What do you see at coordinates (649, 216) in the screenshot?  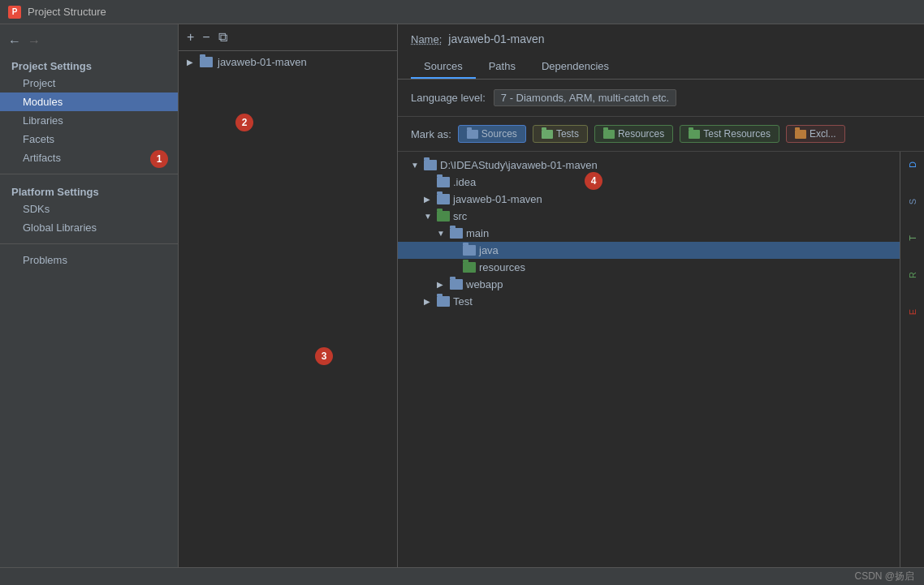 I see `tree-item-src: ▼ src` at bounding box center [649, 216].